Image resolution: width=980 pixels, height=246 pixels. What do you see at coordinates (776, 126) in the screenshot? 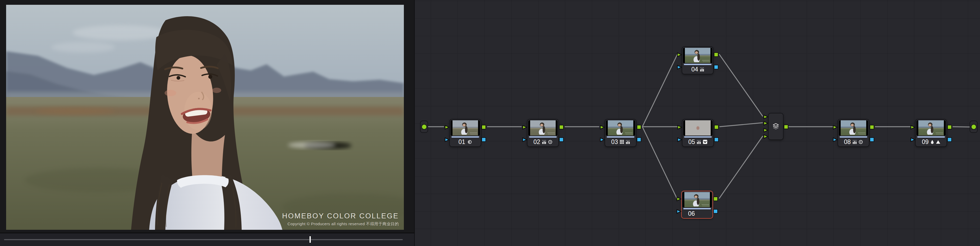
I see `layer-mixer-node` at bounding box center [776, 126].